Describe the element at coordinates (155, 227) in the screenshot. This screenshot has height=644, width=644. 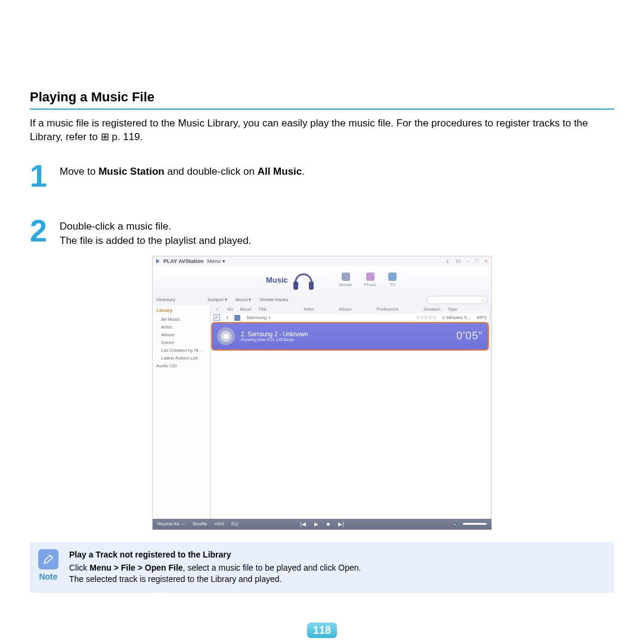
I see `step-line: Double-click a music file.` at that location.